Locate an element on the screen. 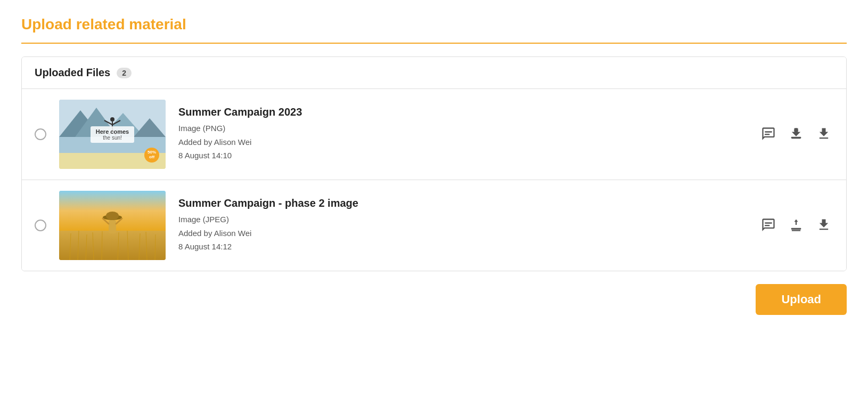  page-title: Upload related material is located at coordinates (434, 25).